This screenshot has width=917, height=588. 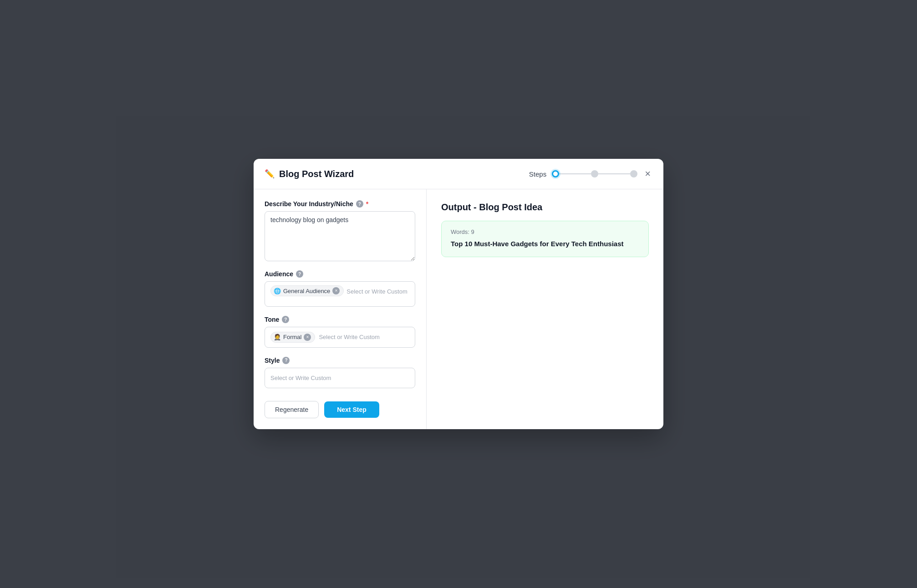 I want to click on audience-help-icon: ?, so click(x=300, y=274).